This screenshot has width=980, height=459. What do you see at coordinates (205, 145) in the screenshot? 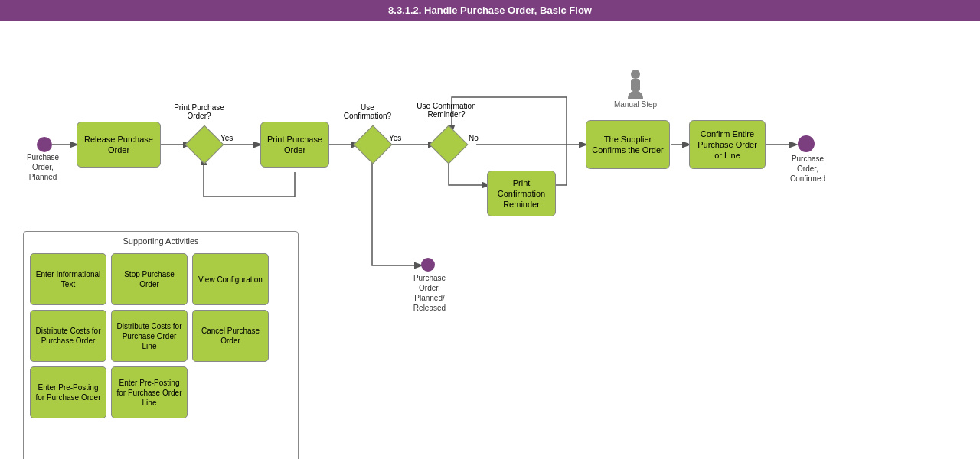
I see `diamond-print-q` at bounding box center [205, 145].